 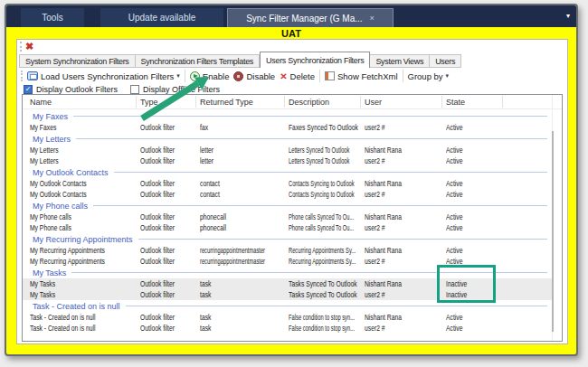 What do you see at coordinates (373, 102) in the screenshot?
I see `column-header-user: User` at bounding box center [373, 102].